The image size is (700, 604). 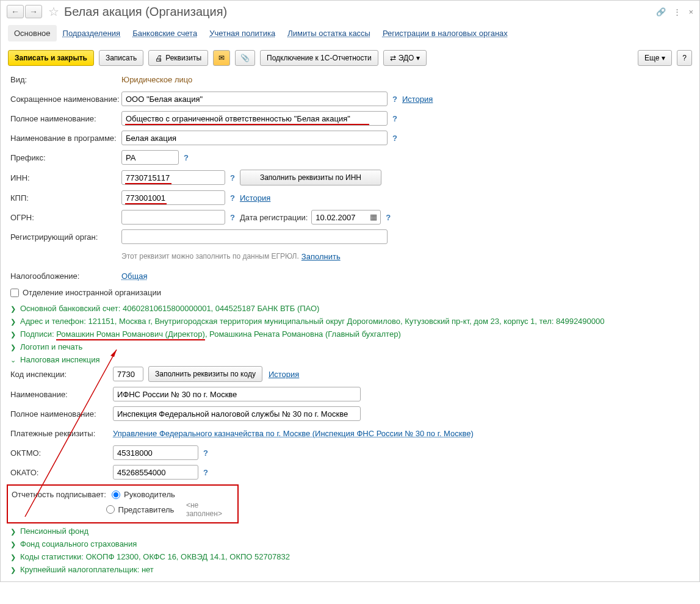 What do you see at coordinates (311, 178) in the screenshot?
I see `fill-by-inn-button: Заполнить реквизиты по ИНН` at bounding box center [311, 178].